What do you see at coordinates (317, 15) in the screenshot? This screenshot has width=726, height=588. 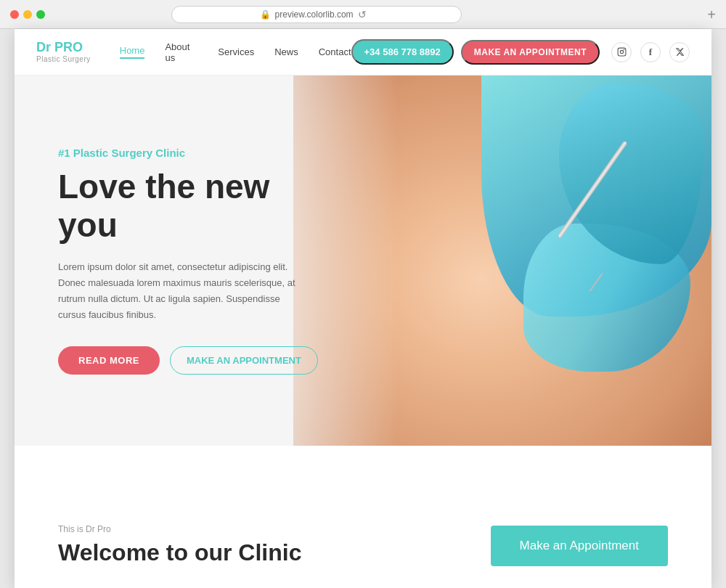 I see `address-bar: 🔒 preview.colorlib.com ↺` at bounding box center [317, 15].